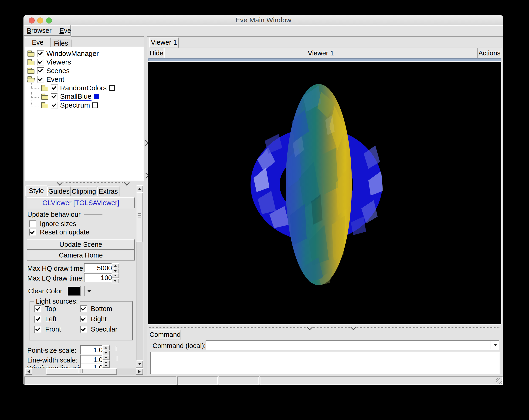 The width and height of the screenshot is (529, 420). I want to click on folder-icon, so click(45, 88).